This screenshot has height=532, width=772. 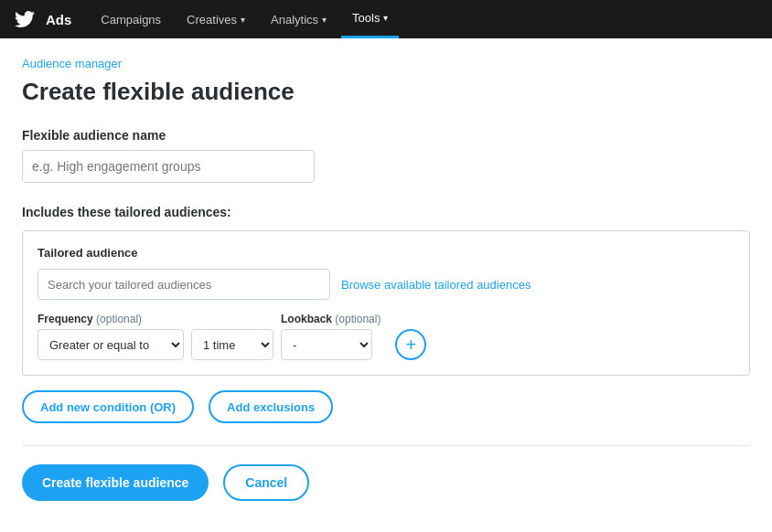 I want to click on audience-box-title: Tailored audience, so click(x=386, y=252).